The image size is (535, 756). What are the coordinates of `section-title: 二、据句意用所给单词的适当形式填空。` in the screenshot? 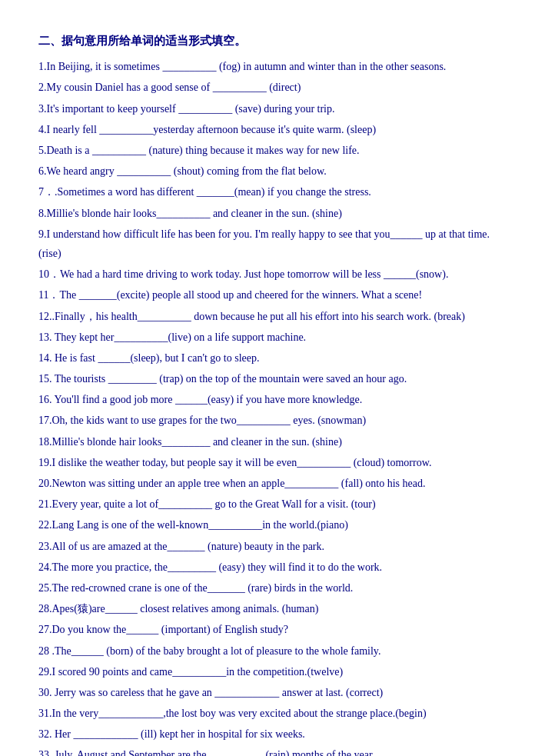 It's located at (268, 41).